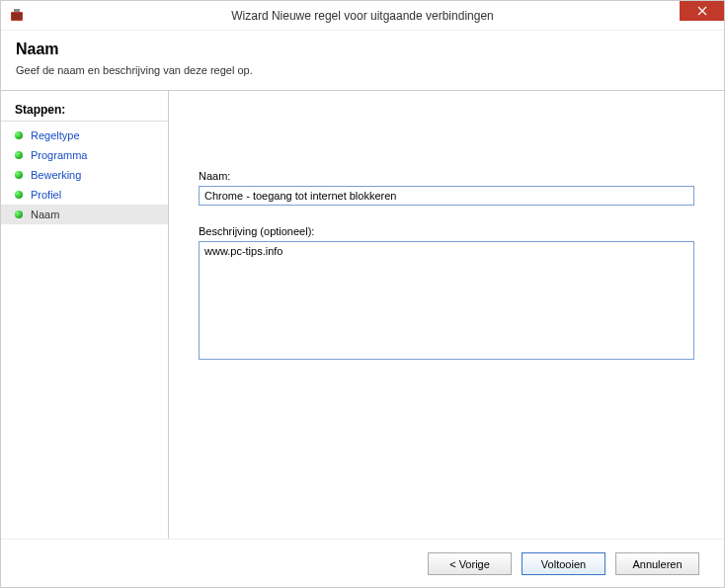 Image resolution: width=725 pixels, height=588 pixels. I want to click on wizard-header: Naam Geef de naam en beschrijving van de…, so click(362, 61).